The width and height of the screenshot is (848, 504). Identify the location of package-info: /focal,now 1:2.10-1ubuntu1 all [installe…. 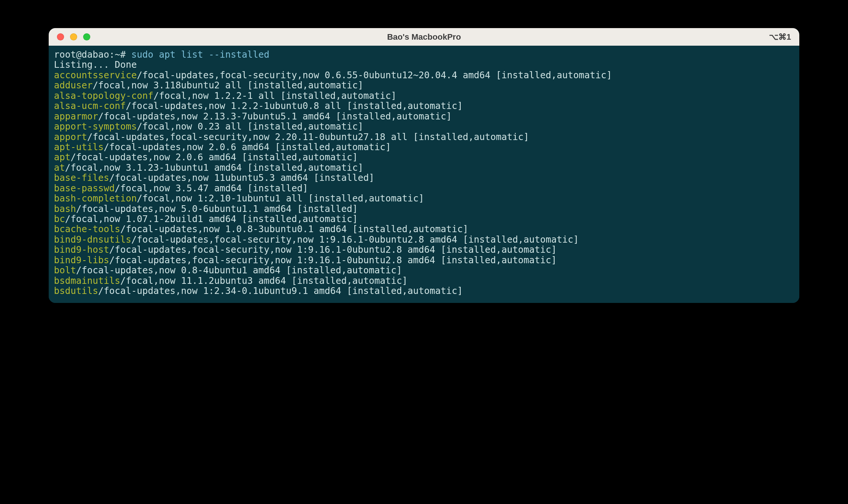
(280, 198).